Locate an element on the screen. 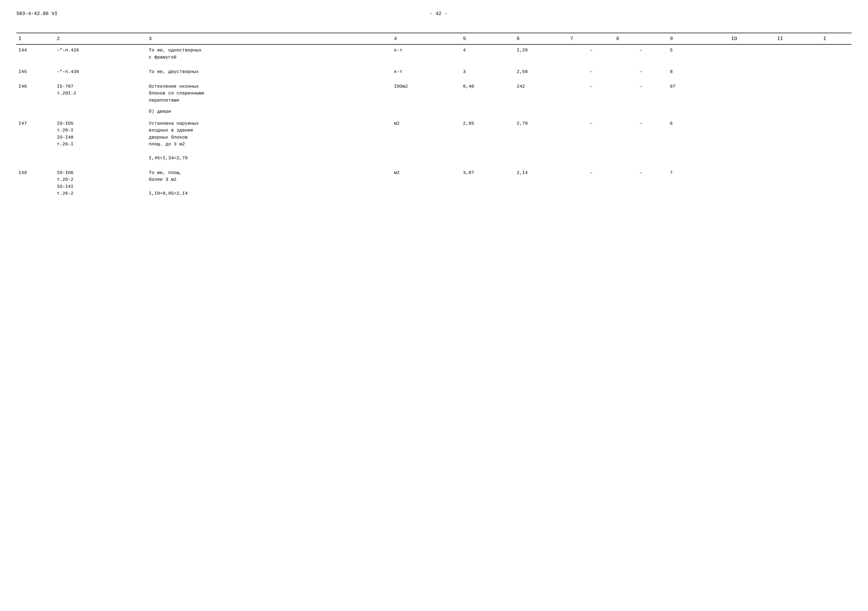  col-header-5: 5 is located at coordinates (488, 39).